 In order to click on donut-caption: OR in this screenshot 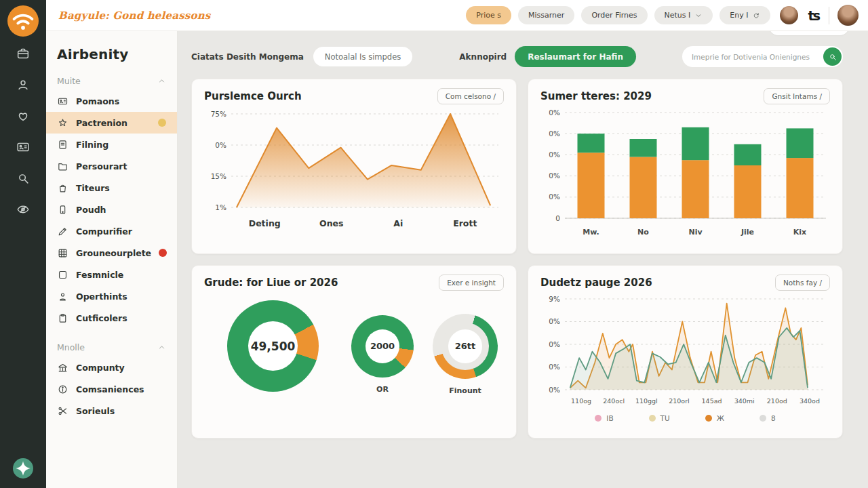, I will do `click(382, 390)`.